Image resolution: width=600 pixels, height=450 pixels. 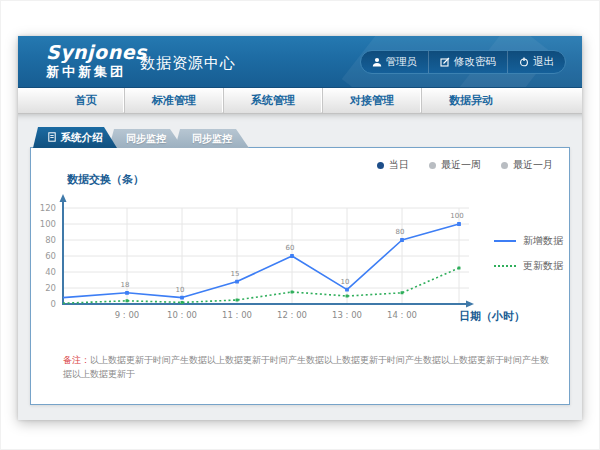 I want to click on tab-bar: 系统介绍 同步监控 同步监控, so click(x=141, y=138).